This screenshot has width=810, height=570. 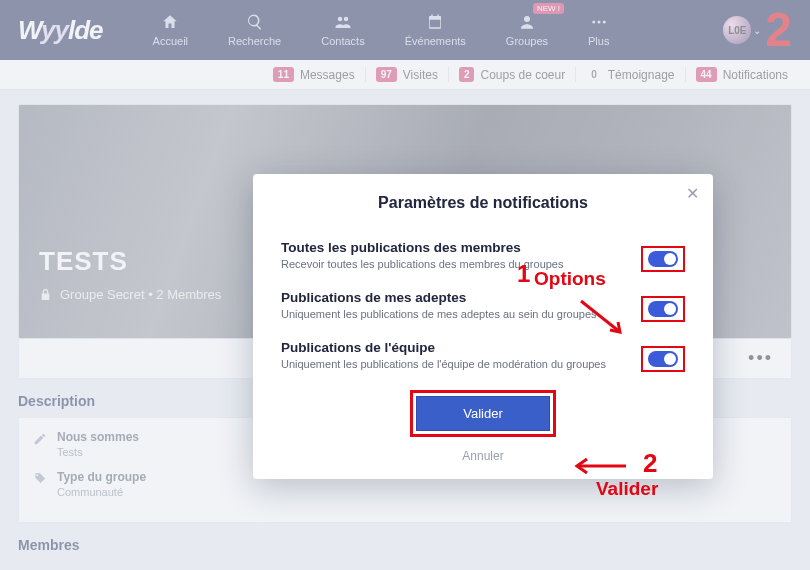 I want to click on option-followers-title: Publications de mes adeptes, so click(x=483, y=298).